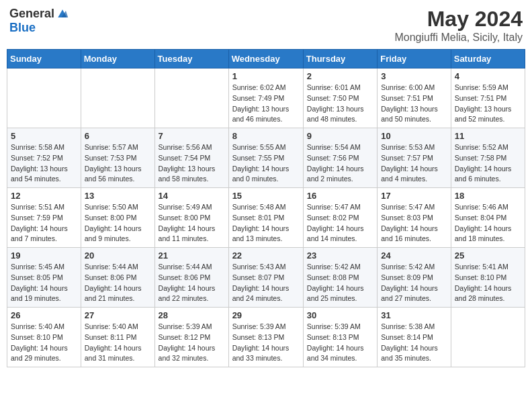  What do you see at coordinates (340, 283) in the screenshot?
I see `day-info: Sunrise: 5:42 AM Sunset: 8:08 PM Dayligh…` at bounding box center [340, 283].